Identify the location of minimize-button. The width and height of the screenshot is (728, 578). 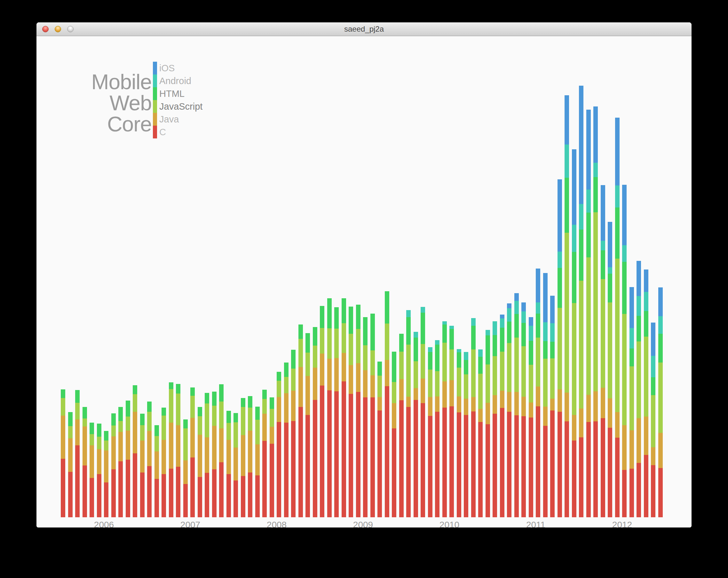
(58, 29).